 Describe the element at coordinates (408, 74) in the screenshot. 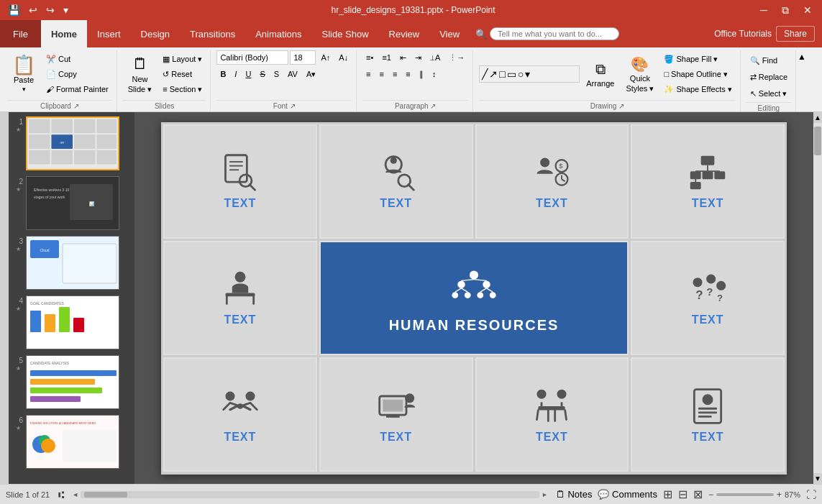

I see `justify-button: ≡` at that location.